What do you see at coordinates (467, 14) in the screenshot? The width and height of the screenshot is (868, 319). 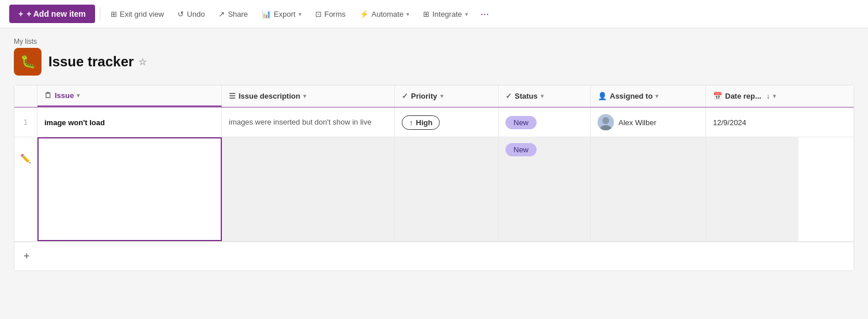 I see `integrate-chevron-icon: ▾` at bounding box center [467, 14].